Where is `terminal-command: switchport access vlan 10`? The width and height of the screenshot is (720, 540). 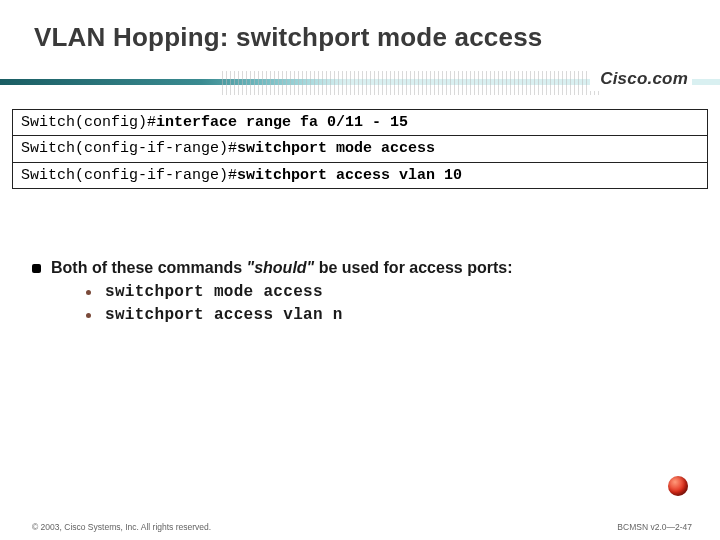
terminal-command: switchport access vlan 10 is located at coordinates (350, 176).